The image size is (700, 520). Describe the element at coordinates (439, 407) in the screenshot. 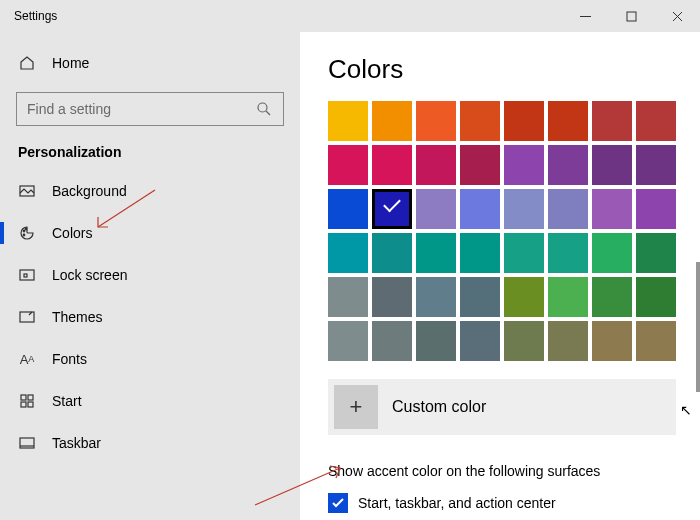

I see `custom-color-label: Custom color` at that location.